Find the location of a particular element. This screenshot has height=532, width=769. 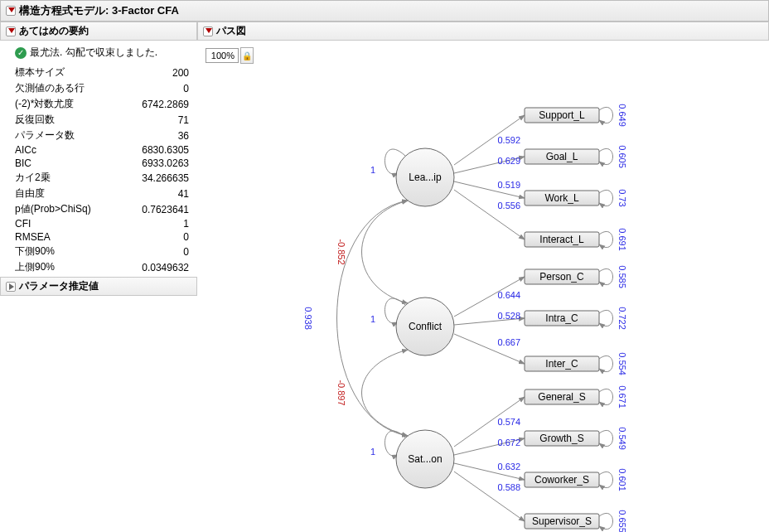

check-icon: ✓ is located at coordinates (21, 53).